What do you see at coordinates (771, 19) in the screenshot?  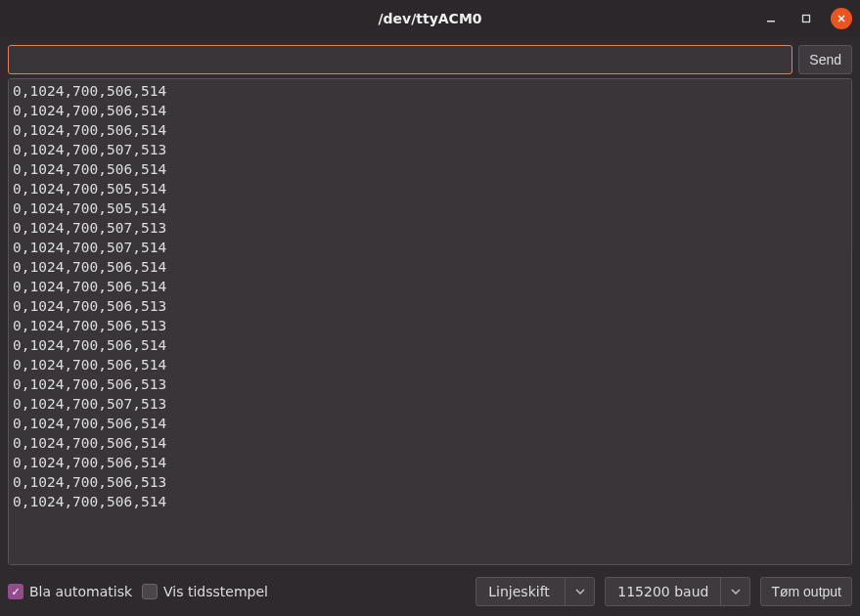 I see `minimize-button` at bounding box center [771, 19].